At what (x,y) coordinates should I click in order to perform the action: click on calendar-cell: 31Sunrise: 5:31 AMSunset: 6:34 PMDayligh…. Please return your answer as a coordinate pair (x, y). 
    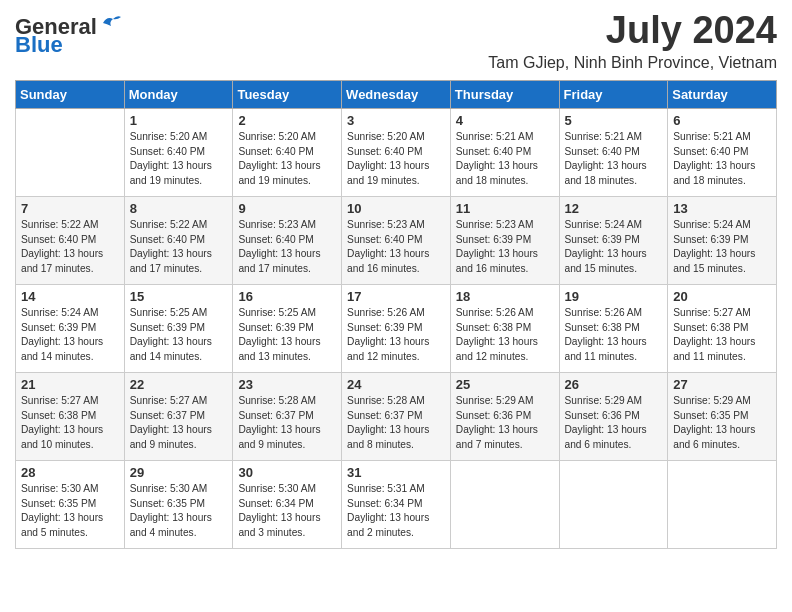
    Looking at the image, I should click on (396, 504).